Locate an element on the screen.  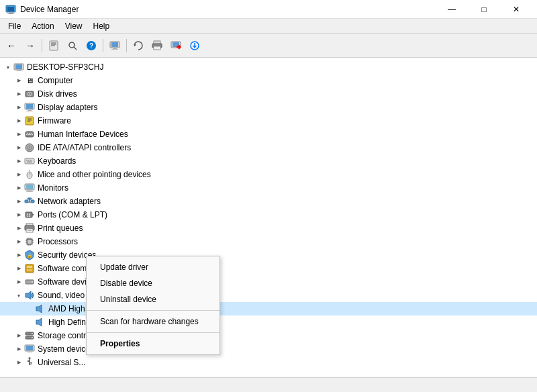
disk-label: Disk drives is located at coordinates (58, 94).